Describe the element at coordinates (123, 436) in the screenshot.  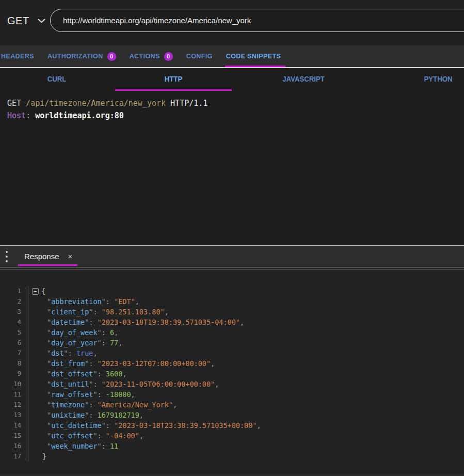
I see `json-string-value: -04:00` at that location.